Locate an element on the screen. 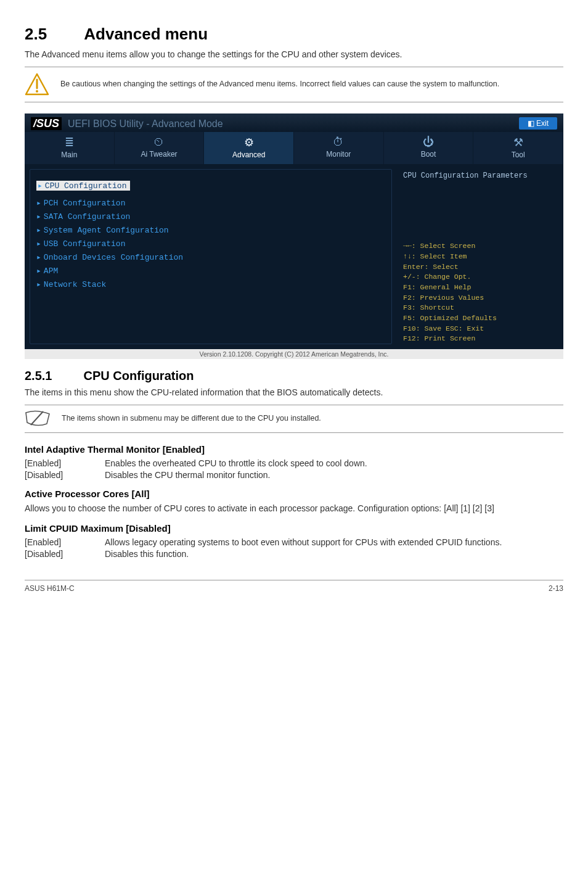  option-enabled-desc: Enables the overheated CPU to throttle i… is located at coordinates (334, 463).